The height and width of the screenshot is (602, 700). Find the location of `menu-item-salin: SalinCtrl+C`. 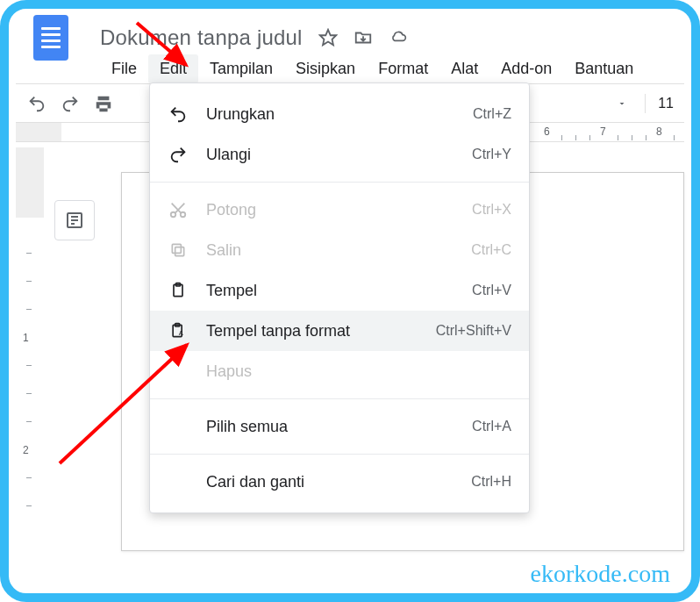

menu-item-salin: SalinCtrl+C is located at coordinates (339, 250).